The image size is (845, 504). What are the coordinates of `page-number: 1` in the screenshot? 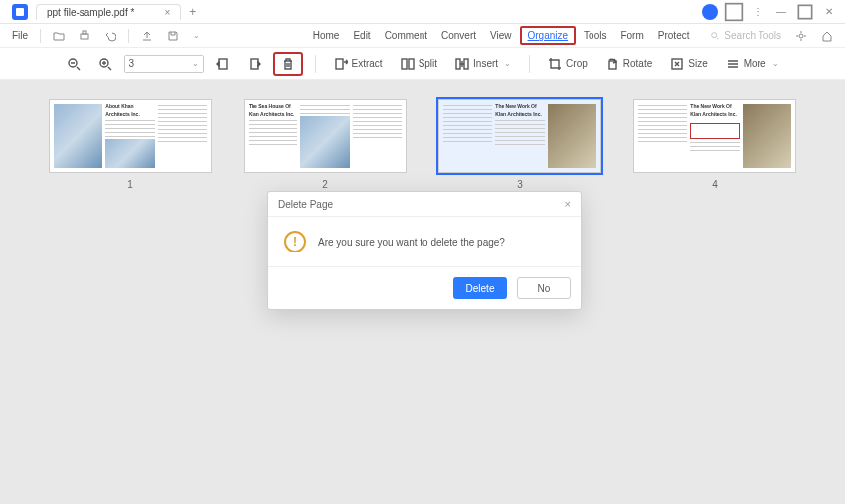 It's located at (130, 185).